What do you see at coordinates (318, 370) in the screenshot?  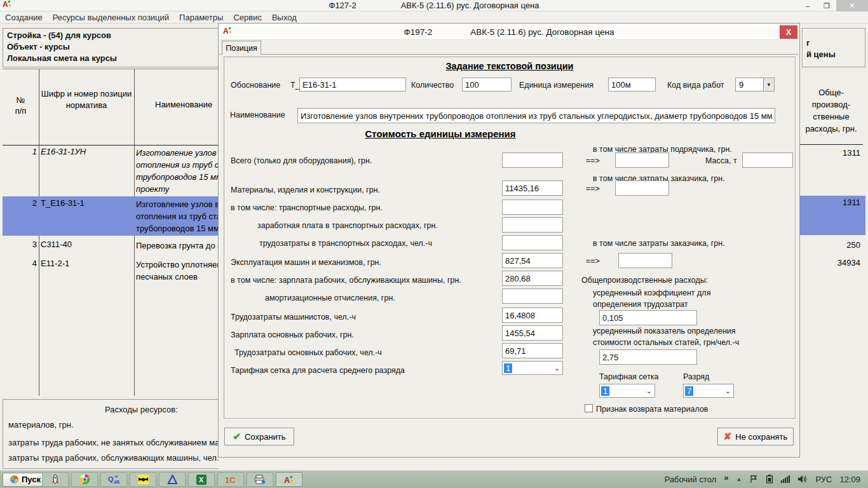 I see `tariff-calc-label: Тарифная сетка для расчета среднего разр…` at bounding box center [318, 370].